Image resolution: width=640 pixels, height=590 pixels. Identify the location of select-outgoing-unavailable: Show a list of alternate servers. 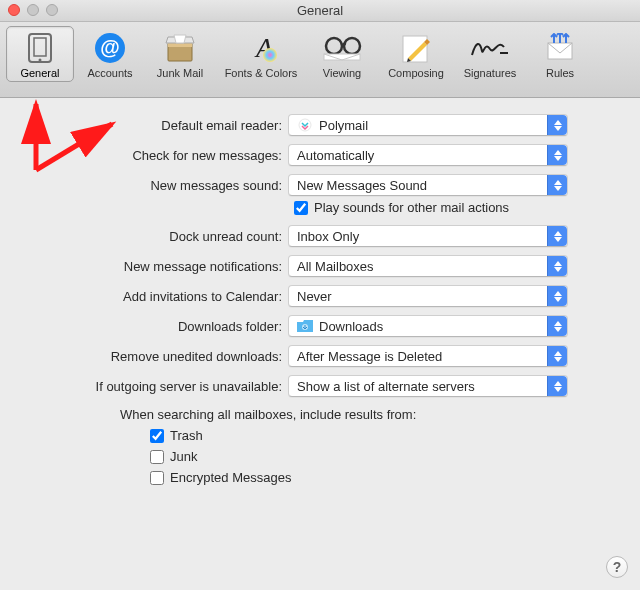
(428, 386).